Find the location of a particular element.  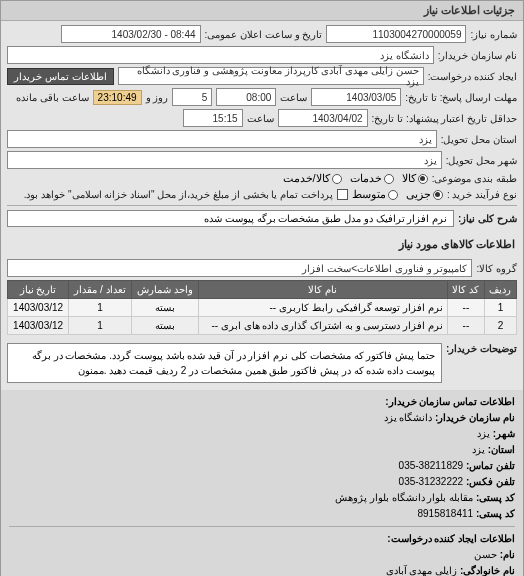

col-name: نام کالا is located at coordinates (322, 290).